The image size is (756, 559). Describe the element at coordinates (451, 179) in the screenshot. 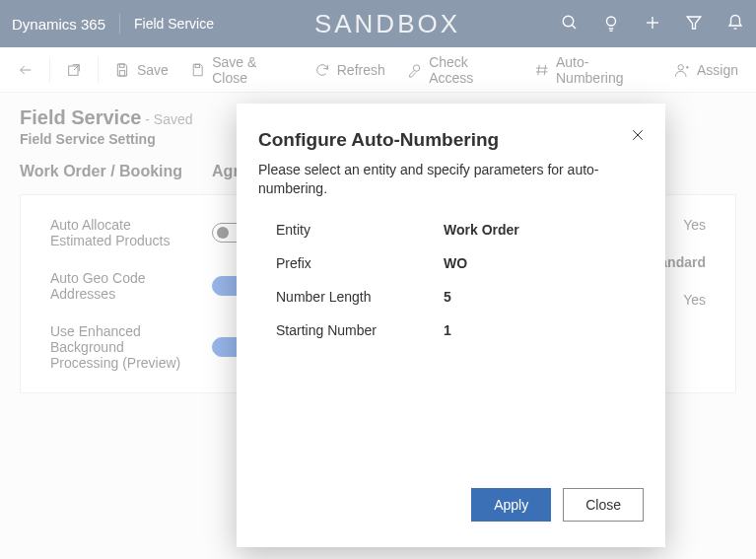

I see `dialog-description: Please select an entity and specify para…` at that location.